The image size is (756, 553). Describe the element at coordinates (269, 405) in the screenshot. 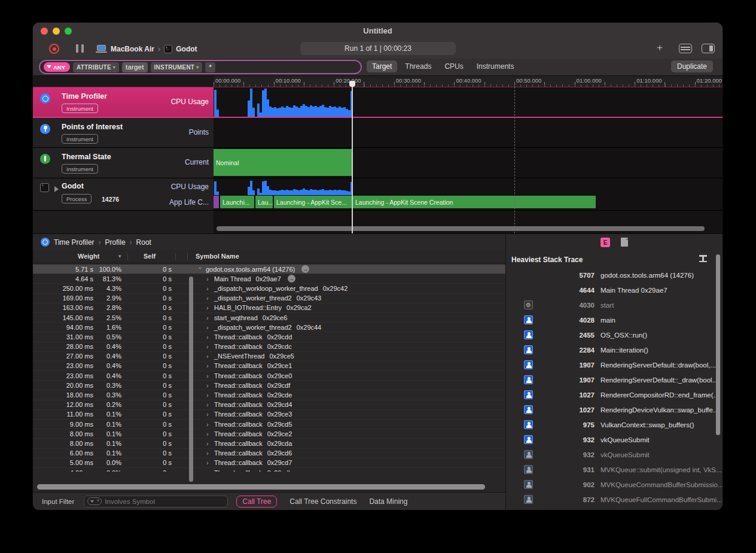

I see `call-tree-row: 12.00 ms0.2%0 s›Thread::callback0x29cd4` at that location.